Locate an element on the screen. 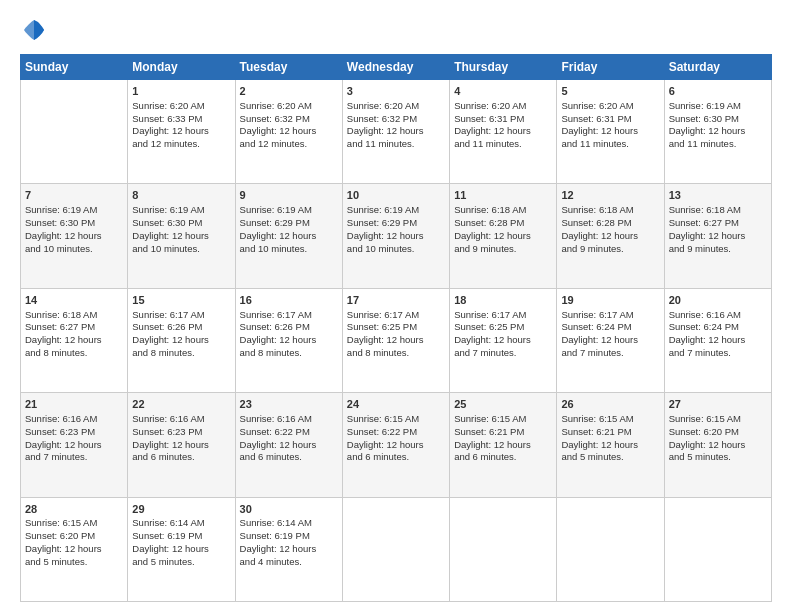 The width and height of the screenshot is (792, 612). day-number: 18 is located at coordinates (503, 300).